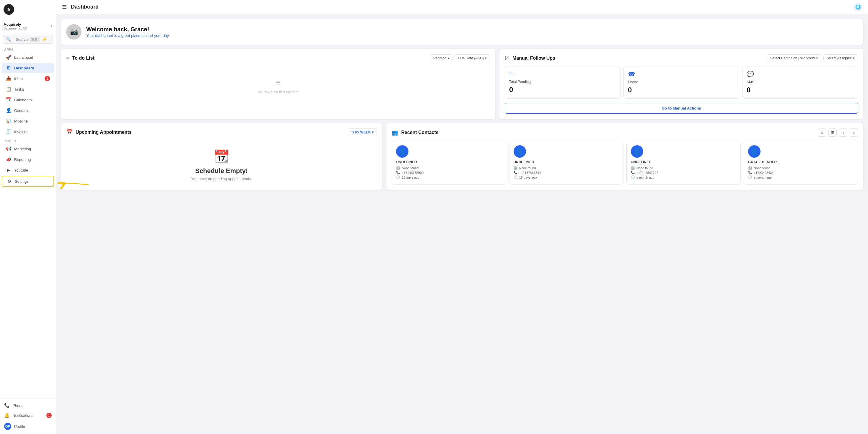  I want to click on sidebar-item-calendars: 📅 Calendars, so click(28, 100).